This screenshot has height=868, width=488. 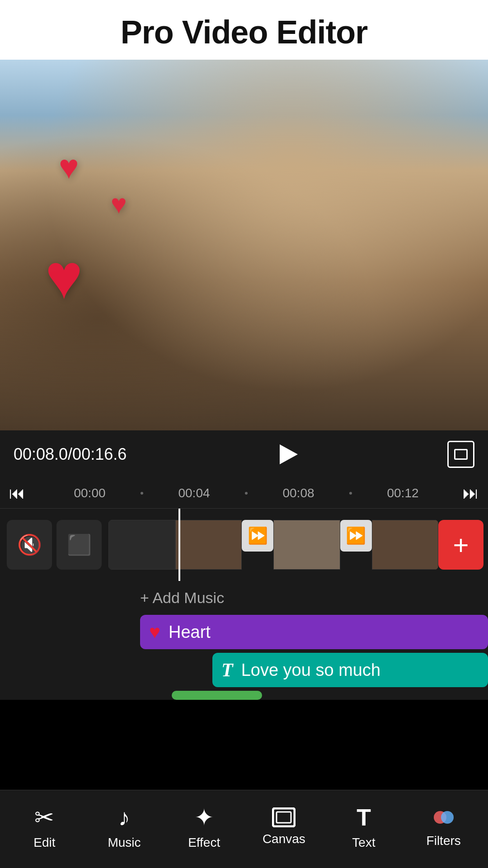 What do you see at coordinates (217, 695) in the screenshot?
I see `green-track` at bounding box center [217, 695].